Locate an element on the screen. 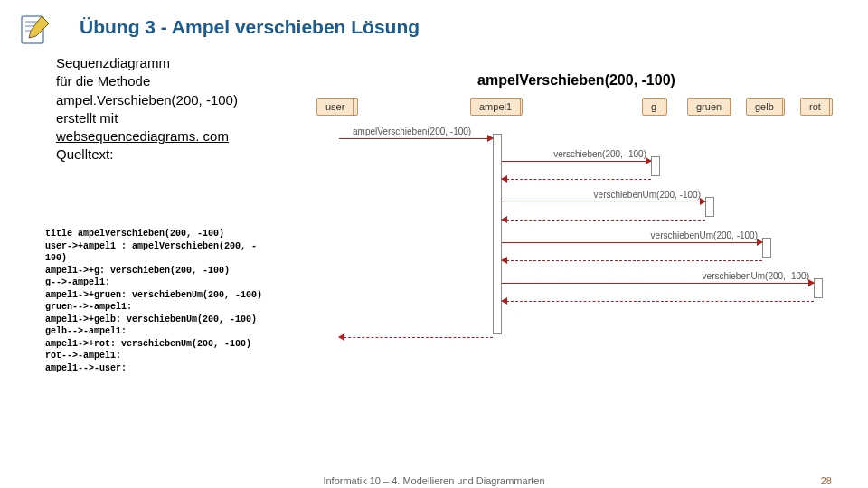  desc-line: Sequenzdiagramm is located at coordinates (146, 63).